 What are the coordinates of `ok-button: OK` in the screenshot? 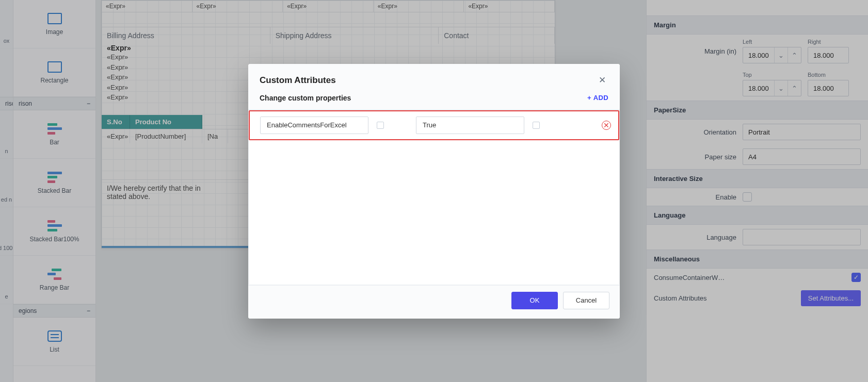 It's located at (535, 301).